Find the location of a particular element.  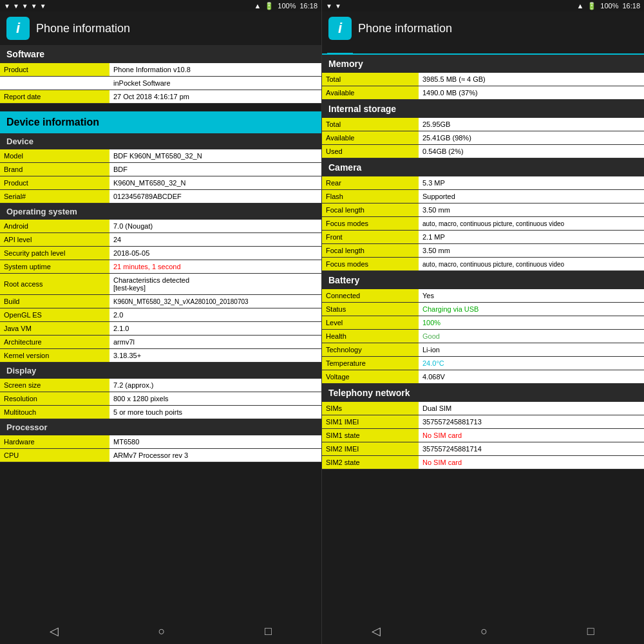

rear-label: Rear is located at coordinates (370, 183).